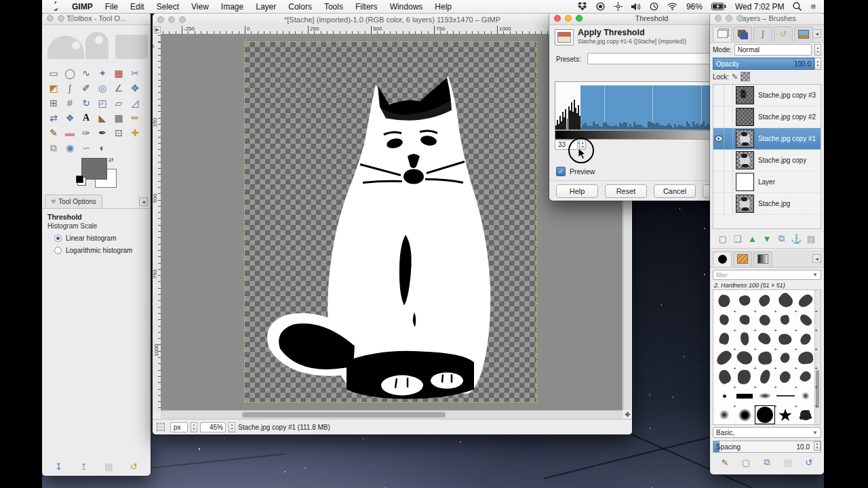  I want to click on delete-layer-button: ▤, so click(811, 239).